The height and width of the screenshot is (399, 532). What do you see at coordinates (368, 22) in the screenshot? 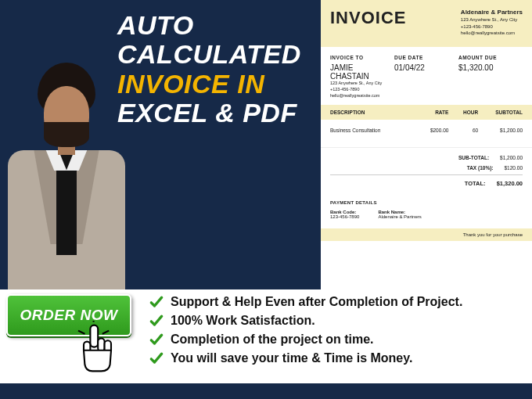
I see `invoice-title: INVOICE` at bounding box center [368, 22].